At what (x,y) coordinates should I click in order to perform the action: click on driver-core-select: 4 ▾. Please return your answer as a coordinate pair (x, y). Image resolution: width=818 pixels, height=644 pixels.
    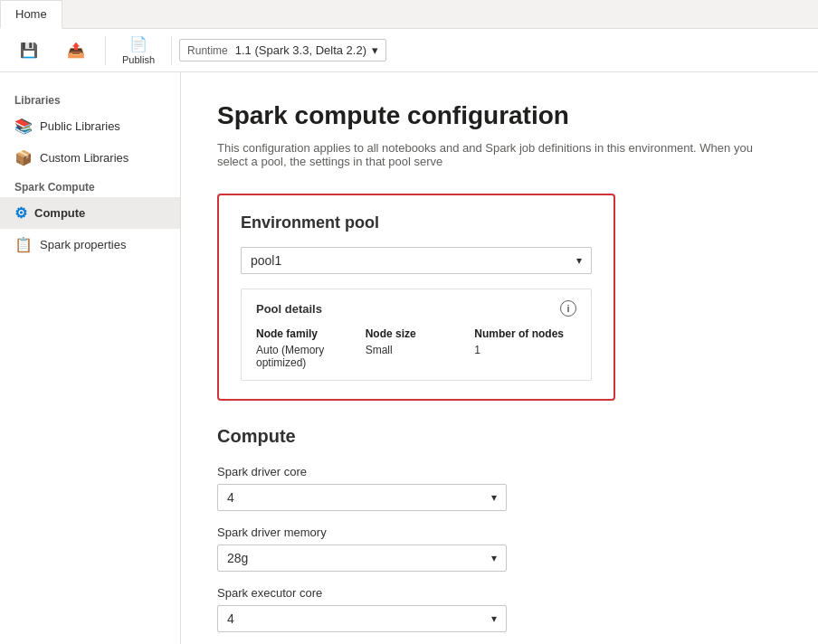
    Looking at the image, I should click on (362, 497).